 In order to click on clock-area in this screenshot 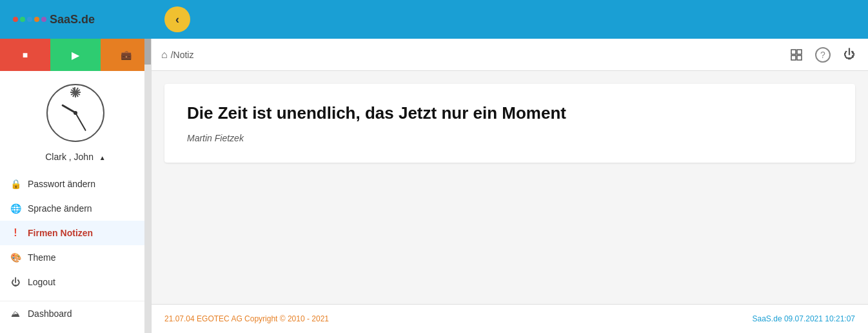, I will do `click(75, 110)`.